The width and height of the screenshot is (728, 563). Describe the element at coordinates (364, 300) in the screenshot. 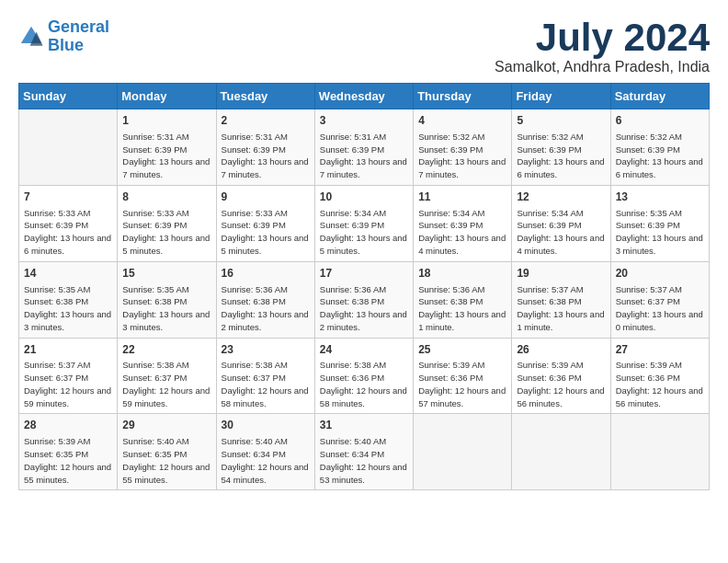

I see `calendar-cell: 17Sunrise: 5:36 AMSunset: 6:38 PMDayligh…` at that location.